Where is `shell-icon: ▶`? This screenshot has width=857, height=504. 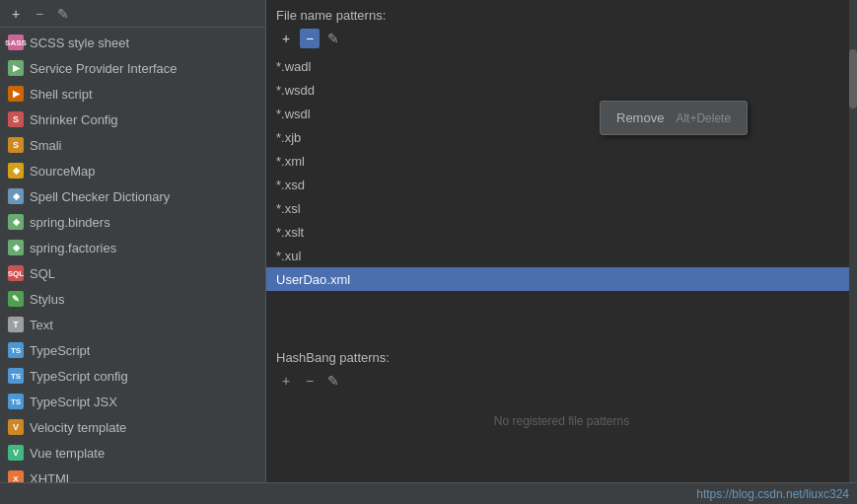 shell-icon: ▶ is located at coordinates (16, 94).